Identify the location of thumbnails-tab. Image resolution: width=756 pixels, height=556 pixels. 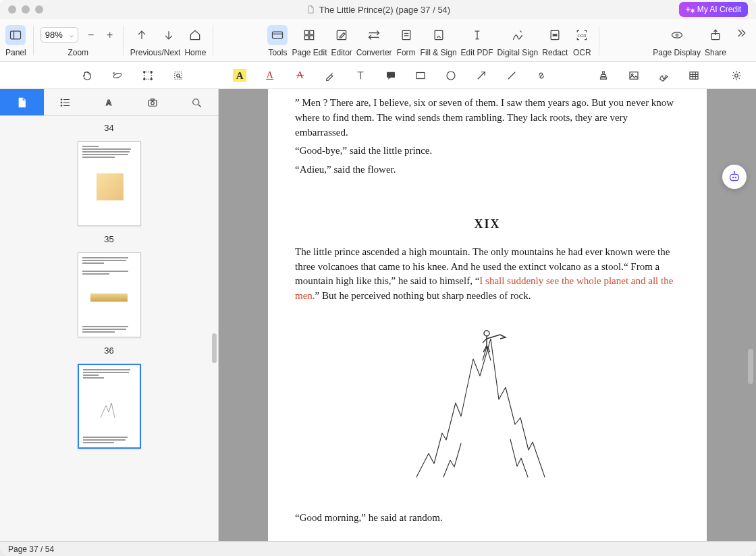
(22, 103).